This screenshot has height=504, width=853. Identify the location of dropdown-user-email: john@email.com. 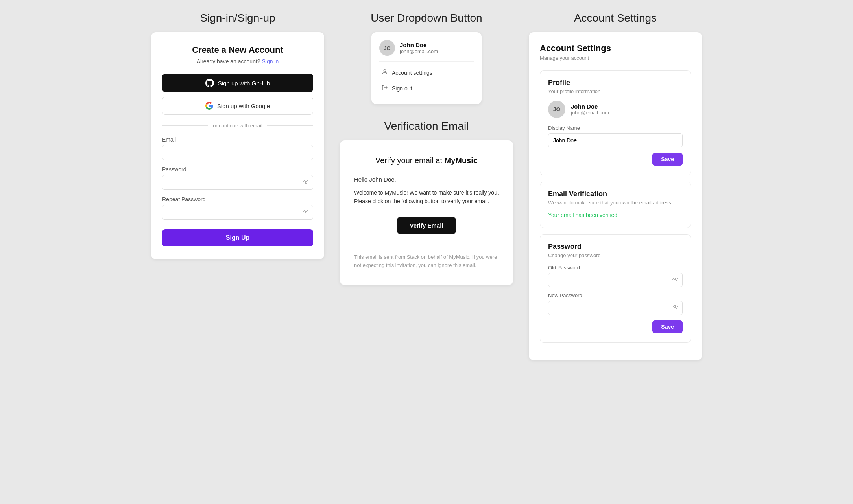
(419, 51).